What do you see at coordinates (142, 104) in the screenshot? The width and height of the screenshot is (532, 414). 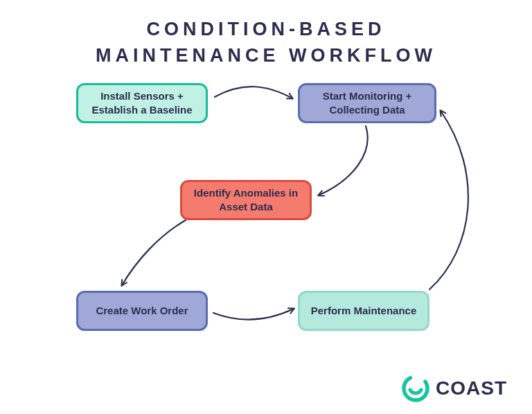 I see `node-label: Install Sensors + Establish a Baseline` at bounding box center [142, 104].